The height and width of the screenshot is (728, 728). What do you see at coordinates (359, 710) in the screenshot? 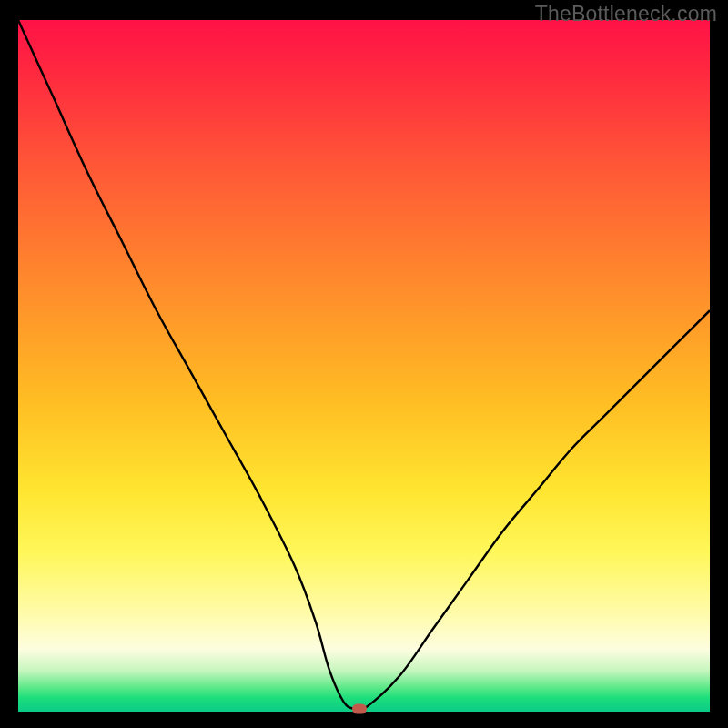
I see `optimal-point-marker` at bounding box center [359, 710].